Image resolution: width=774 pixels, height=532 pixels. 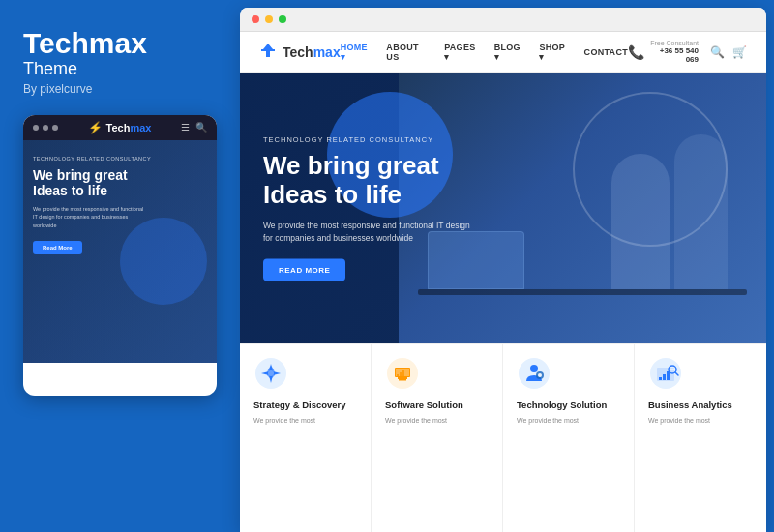 What do you see at coordinates (437, 438) in the screenshot?
I see `service-card-software: Software Solution We provide the most` at bounding box center [437, 438].